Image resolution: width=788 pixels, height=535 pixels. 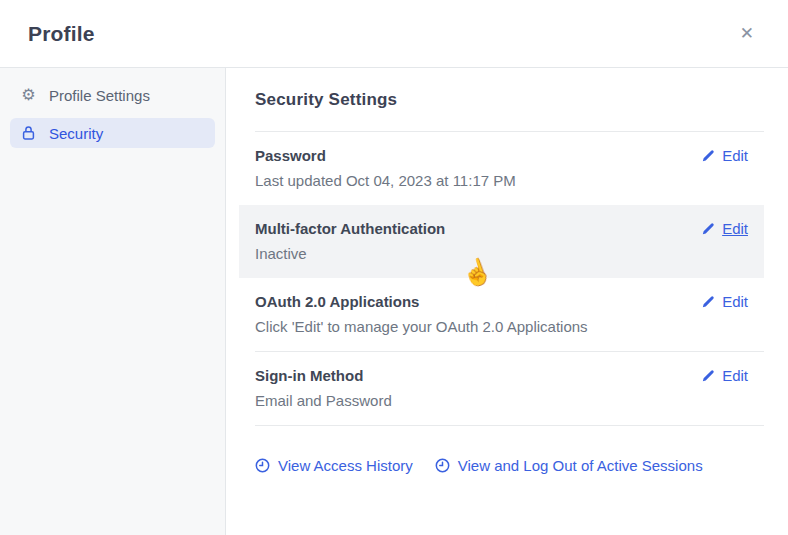 What do you see at coordinates (62, 34) in the screenshot?
I see `page-title: Profile` at bounding box center [62, 34].